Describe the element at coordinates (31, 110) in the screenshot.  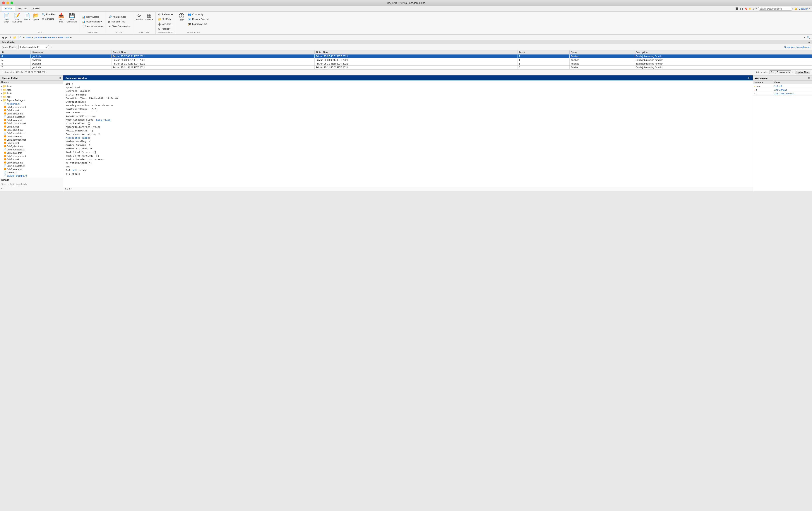
I see `list-item: 🔶Job4.in.mat` at that location.